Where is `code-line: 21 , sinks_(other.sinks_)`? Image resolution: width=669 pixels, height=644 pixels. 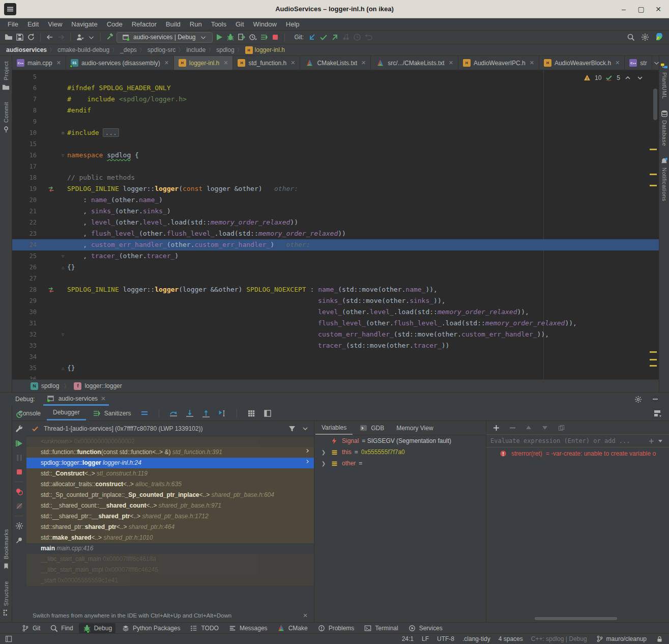 code-line: 21 , sinks_(other.sinks_) is located at coordinates (336, 211).